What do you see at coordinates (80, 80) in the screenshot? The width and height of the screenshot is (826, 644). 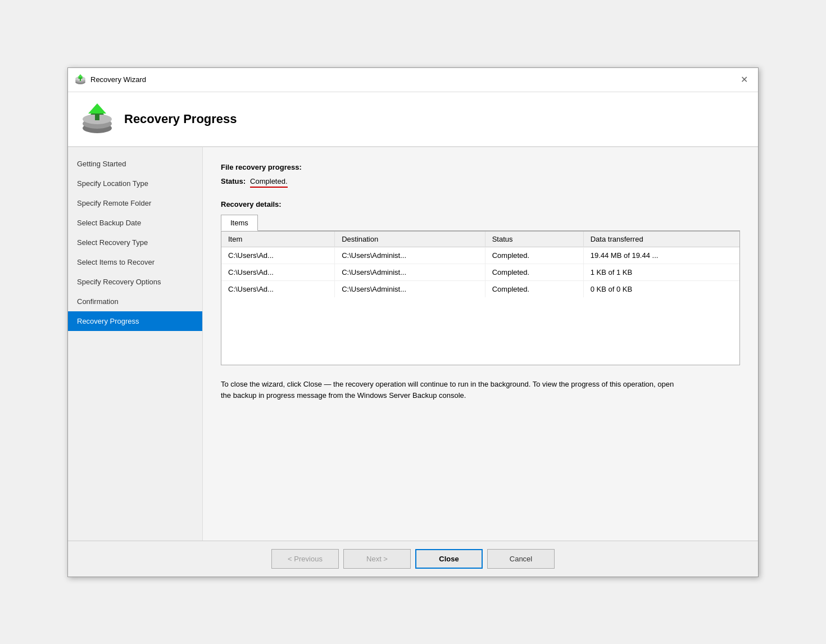 I see `wizard-icon` at bounding box center [80, 80].